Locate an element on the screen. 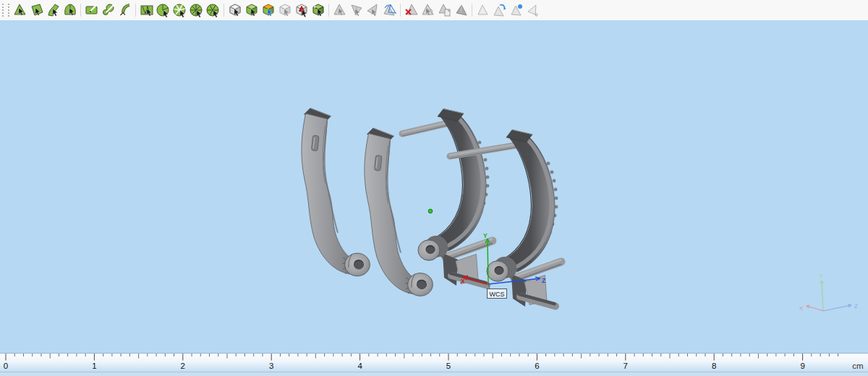  horizontal-ruler: 0123456789 cm is located at coordinates (434, 362).